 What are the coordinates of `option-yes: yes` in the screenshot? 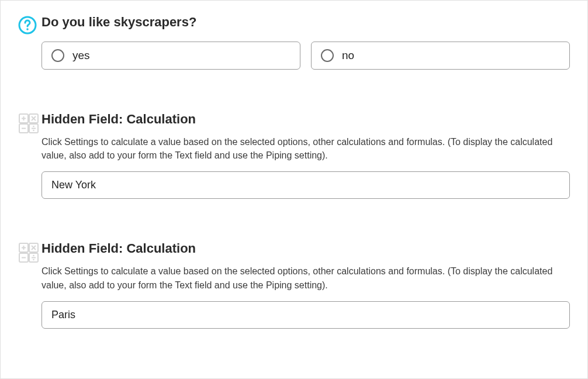 It's located at (171, 56).